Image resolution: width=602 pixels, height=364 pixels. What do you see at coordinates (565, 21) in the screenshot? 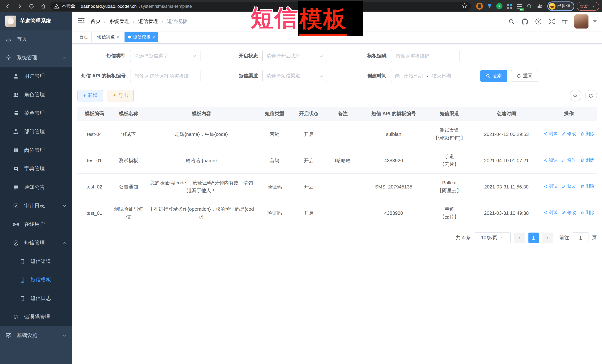
I see `font-size-icon: TT` at bounding box center [565, 21].